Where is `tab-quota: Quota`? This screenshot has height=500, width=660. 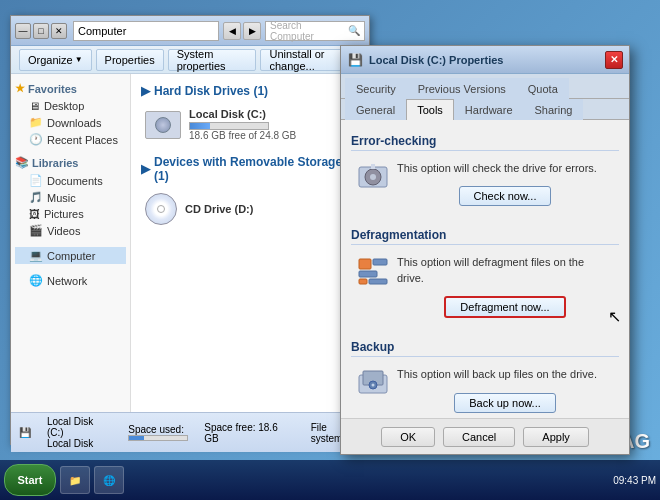
tab-quota: Quota is located at coordinates (543, 88).